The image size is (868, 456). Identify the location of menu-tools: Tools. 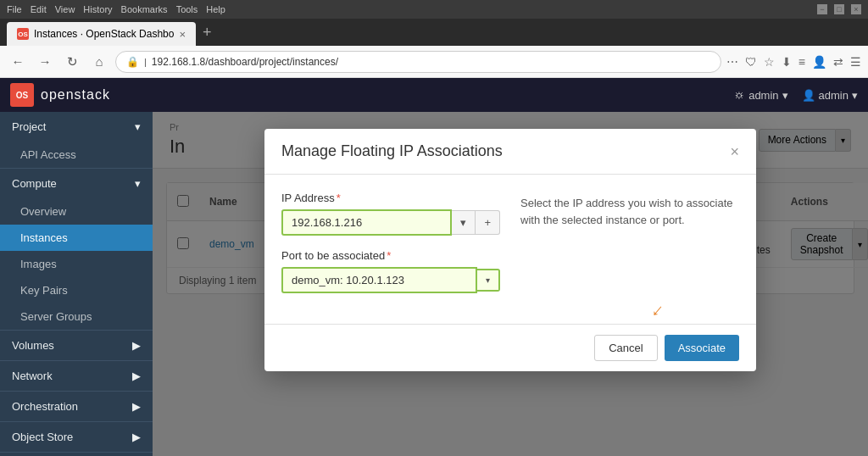
(187, 9).